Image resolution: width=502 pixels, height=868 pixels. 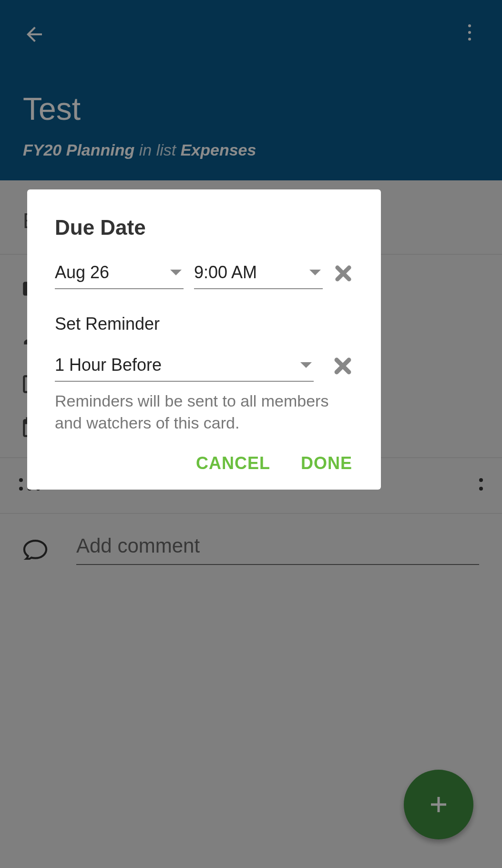 What do you see at coordinates (343, 273) in the screenshot?
I see `clear-date-icon` at bounding box center [343, 273].